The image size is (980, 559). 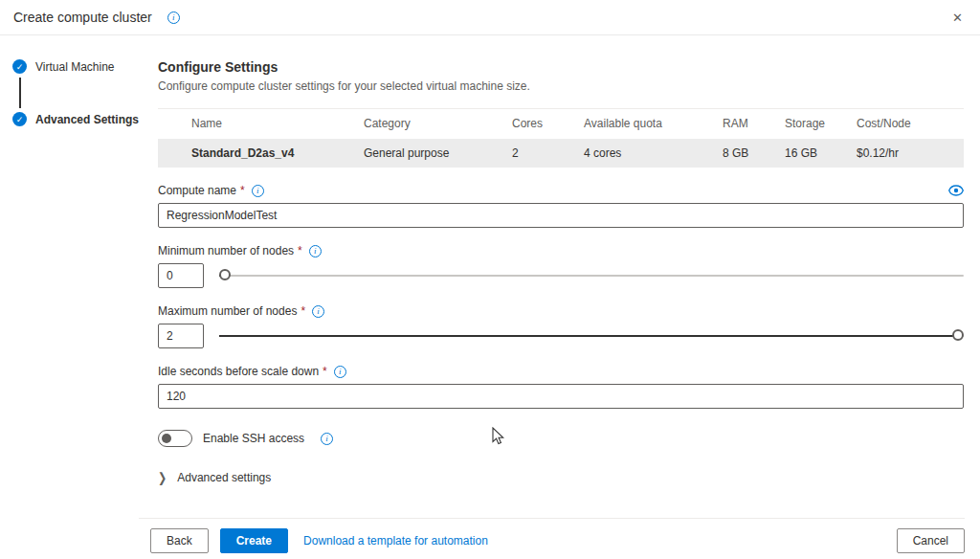 What do you see at coordinates (438, 153) in the screenshot?
I see `cell-category: General purpose` at bounding box center [438, 153].